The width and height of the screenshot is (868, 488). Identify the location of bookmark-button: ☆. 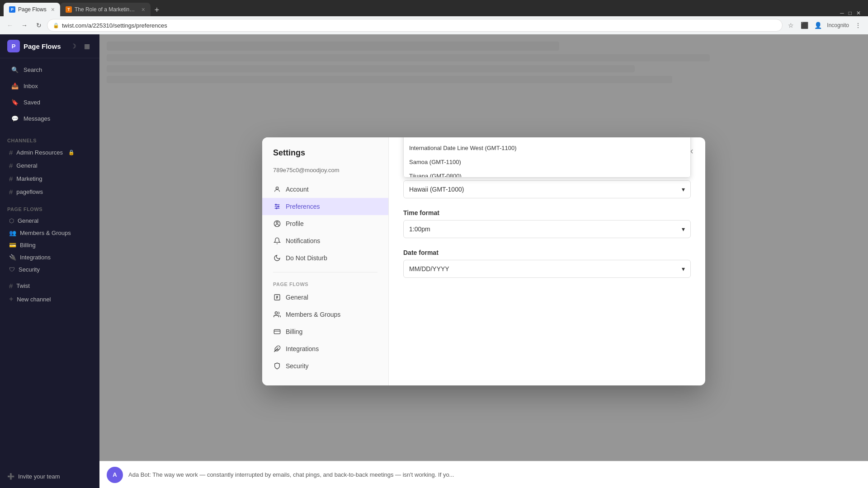
(791, 25).